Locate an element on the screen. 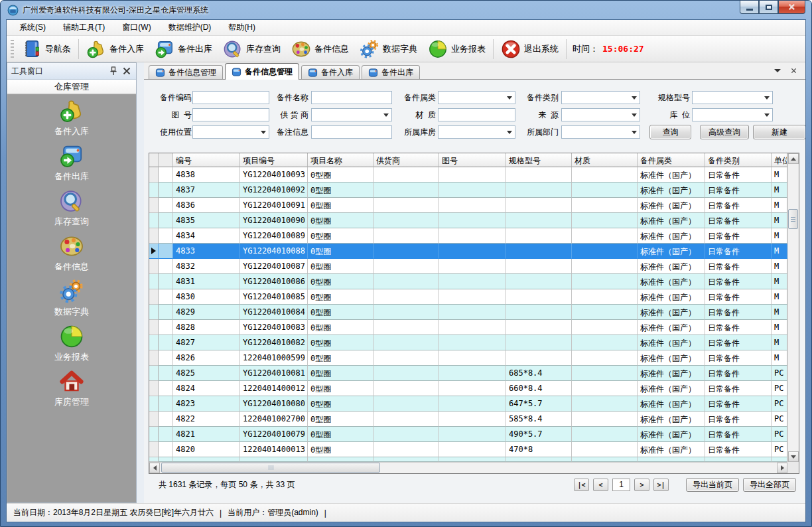 The image size is (812, 527). horizontal-scroll-thumb is located at coordinates (271, 467).